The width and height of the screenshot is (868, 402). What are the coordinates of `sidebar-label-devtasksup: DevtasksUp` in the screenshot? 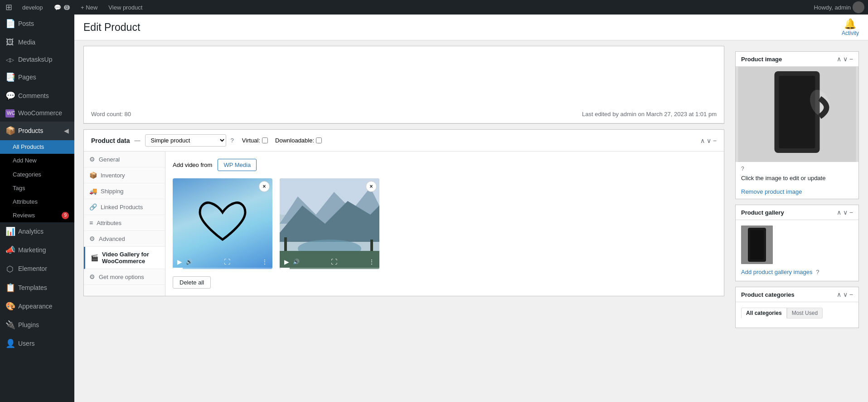 It's located at (35, 60).